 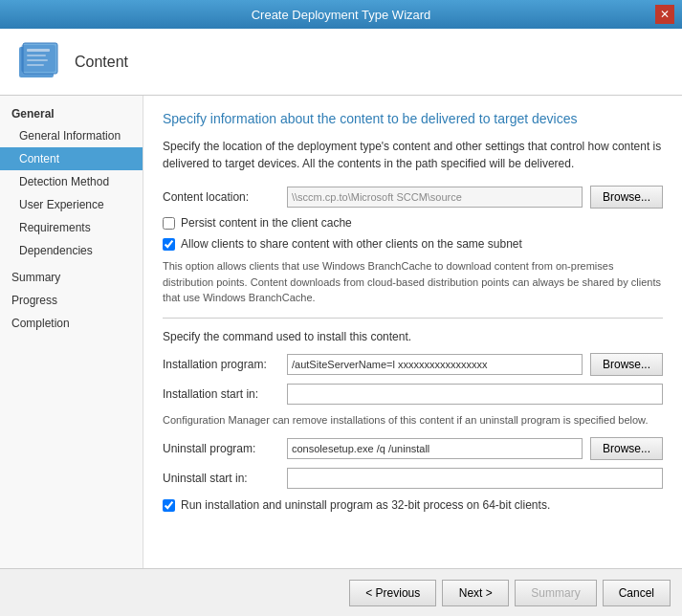 I want to click on next-button: Next >, so click(x=475, y=593).